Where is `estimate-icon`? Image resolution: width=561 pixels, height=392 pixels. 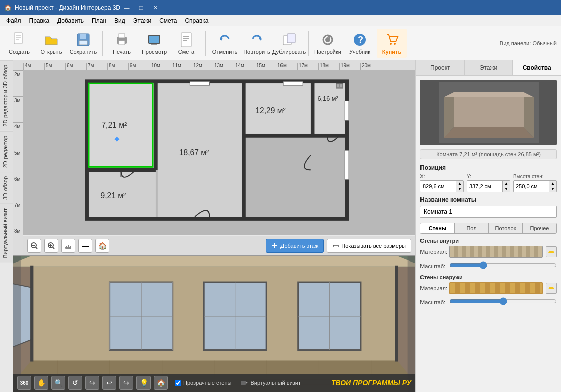 estimate-icon is located at coordinates (186, 40).